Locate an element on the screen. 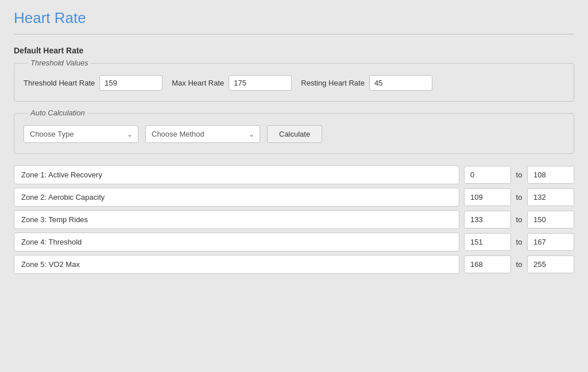 The image size is (588, 372). calculate-button: Calculate is located at coordinates (295, 134).